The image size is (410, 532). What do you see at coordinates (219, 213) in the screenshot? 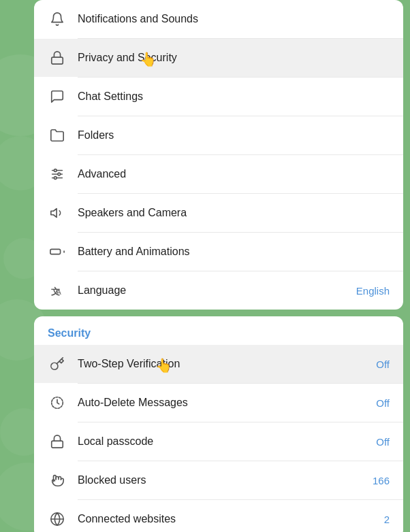
I see `settings-item-speakers: Speakers and Camera` at bounding box center [219, 213].